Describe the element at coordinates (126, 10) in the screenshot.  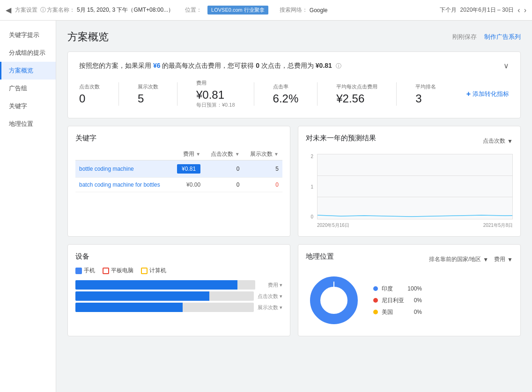
I see `plan-name-value: 5月 15, 2020, 3 下午（GMT+08:00...）` at that location.